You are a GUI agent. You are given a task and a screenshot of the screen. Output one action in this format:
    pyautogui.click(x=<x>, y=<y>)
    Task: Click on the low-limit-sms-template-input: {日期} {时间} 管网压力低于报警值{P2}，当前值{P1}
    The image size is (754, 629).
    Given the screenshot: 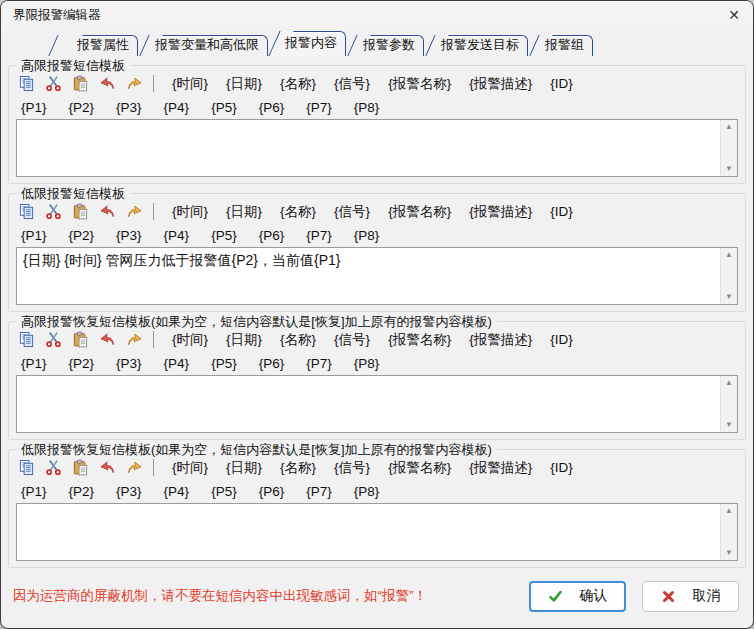 What is the action you would take?
    pyautogui.click(x=368, y=276)
    